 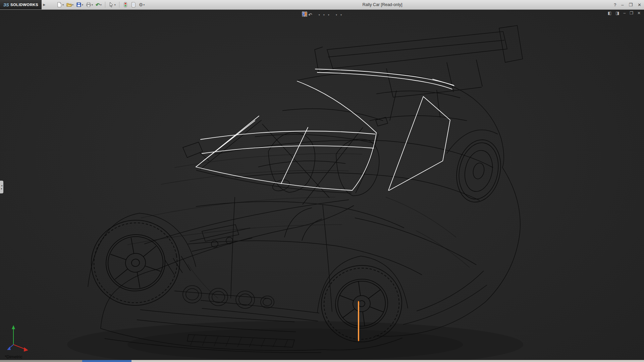 What do you see at coordinates (639, 13) in the screenshot?
I see `doc-close-button: ✕` at bounding box center [639, 13].